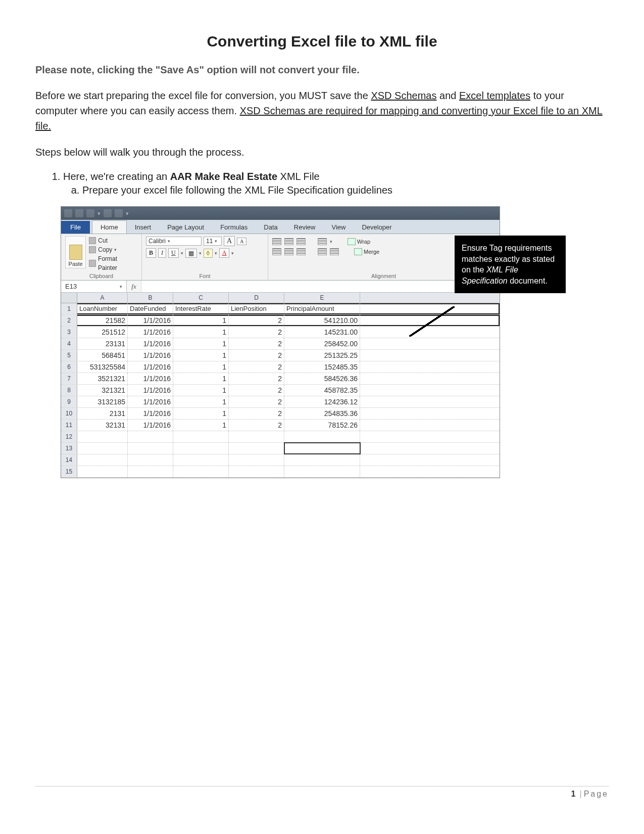 The image size is (644, 834). What do you see at coordinates (103, 390) in the screenshot?
I see `cell: 321321` at bounding box center [103, 390].